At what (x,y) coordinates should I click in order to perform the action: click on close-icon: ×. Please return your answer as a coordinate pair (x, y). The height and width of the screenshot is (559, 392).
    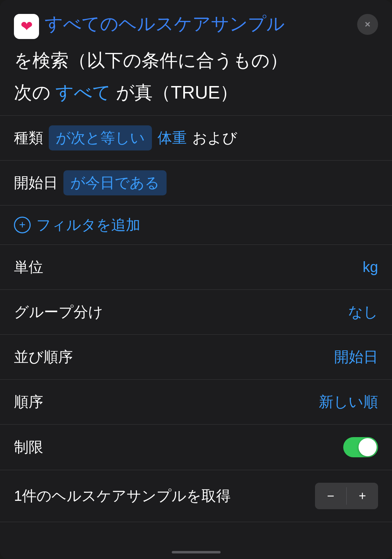
    Looking at the image, I should click on (368, 24).